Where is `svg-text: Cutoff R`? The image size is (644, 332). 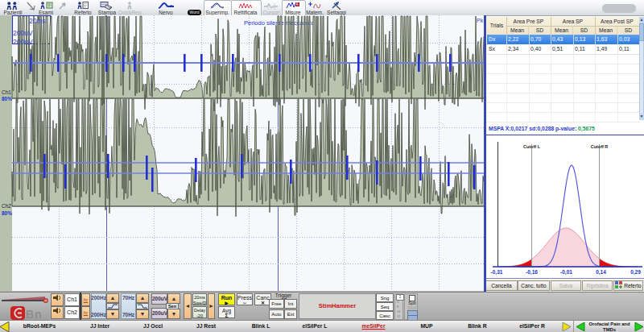 svg-text: Cutoff R is located at coordinates (600, 147).